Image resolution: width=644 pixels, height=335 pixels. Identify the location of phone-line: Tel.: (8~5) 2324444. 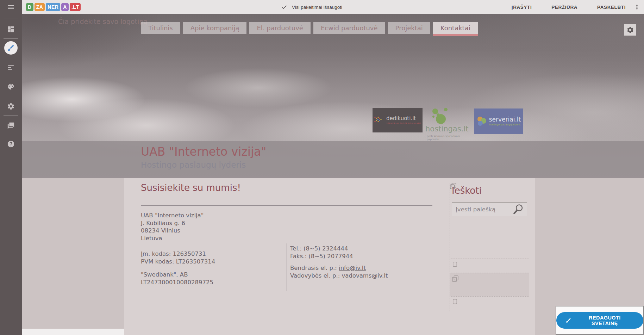
(339, 249).